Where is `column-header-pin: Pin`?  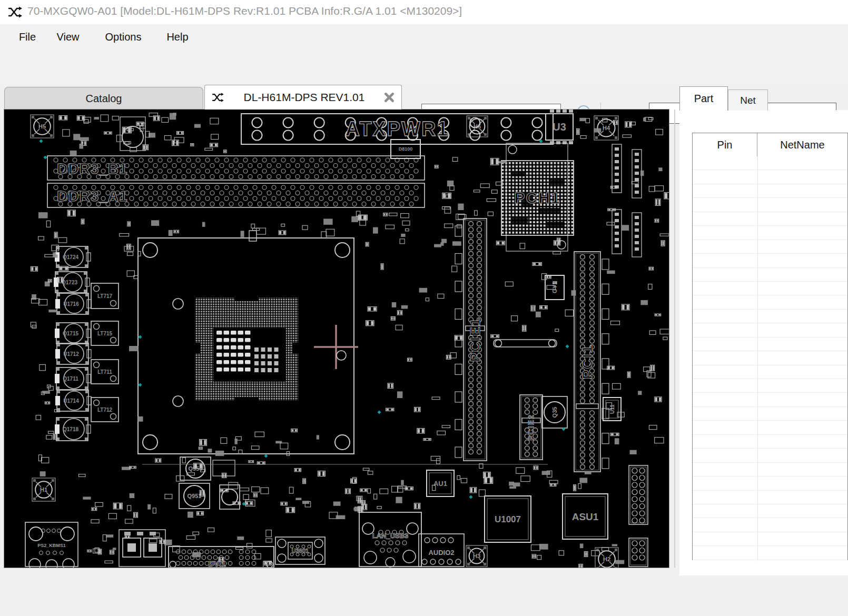 column-header-pin: Pin is located at coordinates (725, 145).